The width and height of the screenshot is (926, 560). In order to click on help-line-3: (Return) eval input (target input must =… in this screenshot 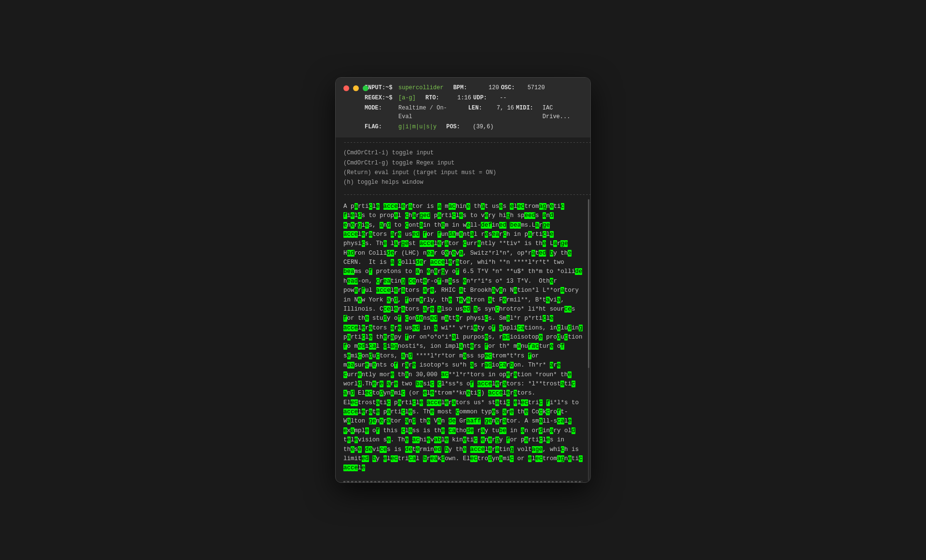, I will do `click(463, 173)`.